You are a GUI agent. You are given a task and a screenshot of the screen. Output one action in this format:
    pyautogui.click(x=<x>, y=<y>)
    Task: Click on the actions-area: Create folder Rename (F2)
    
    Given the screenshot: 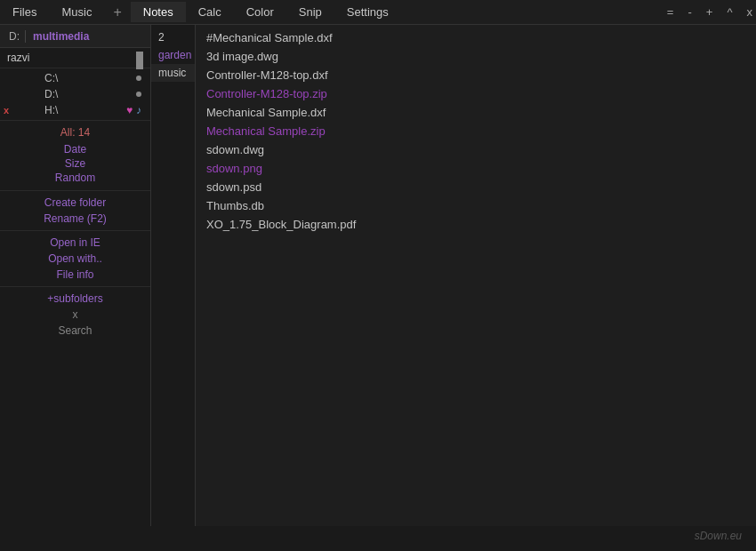 What is the action you would take?
    pyautogui.click(x=75, y=212)
    